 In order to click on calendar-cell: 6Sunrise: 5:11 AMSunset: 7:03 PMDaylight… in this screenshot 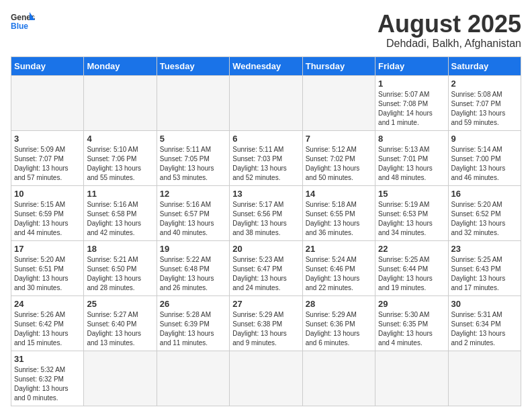, I will do `click(266, 158)`.